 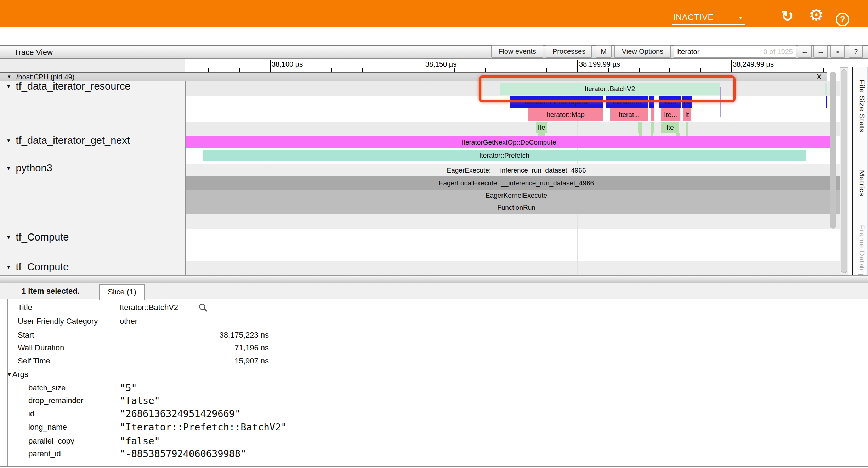 I want to click on track-label-python3-2: ▾python3, so click(x=30, y=168).